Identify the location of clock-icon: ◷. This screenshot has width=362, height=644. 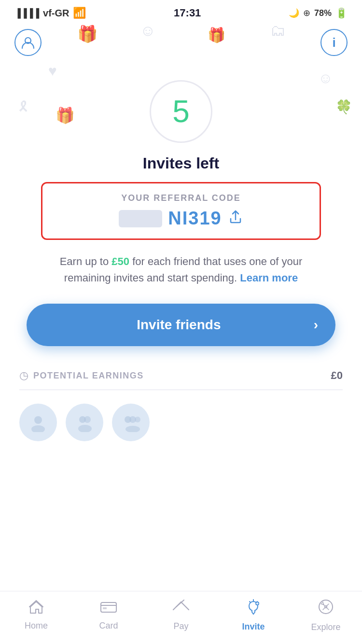
(24, 376).